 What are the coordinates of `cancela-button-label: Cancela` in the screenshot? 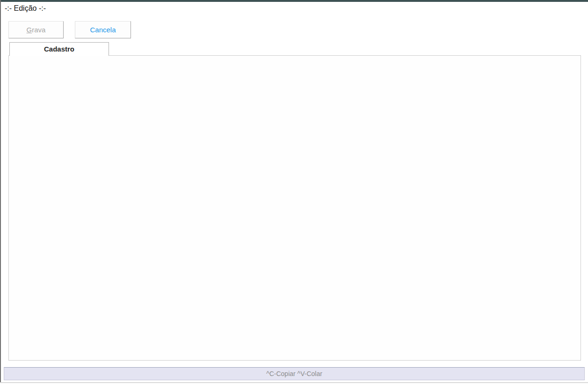 It's located at (103, 30).